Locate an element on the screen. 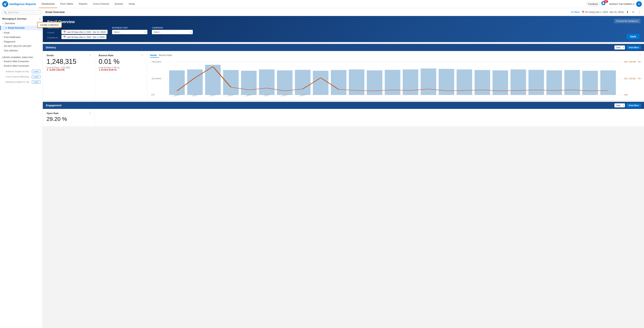 The image size is (644, 328). email-web-conv2-header: › Email to Web Conversion is located at coordinates (21, 66).